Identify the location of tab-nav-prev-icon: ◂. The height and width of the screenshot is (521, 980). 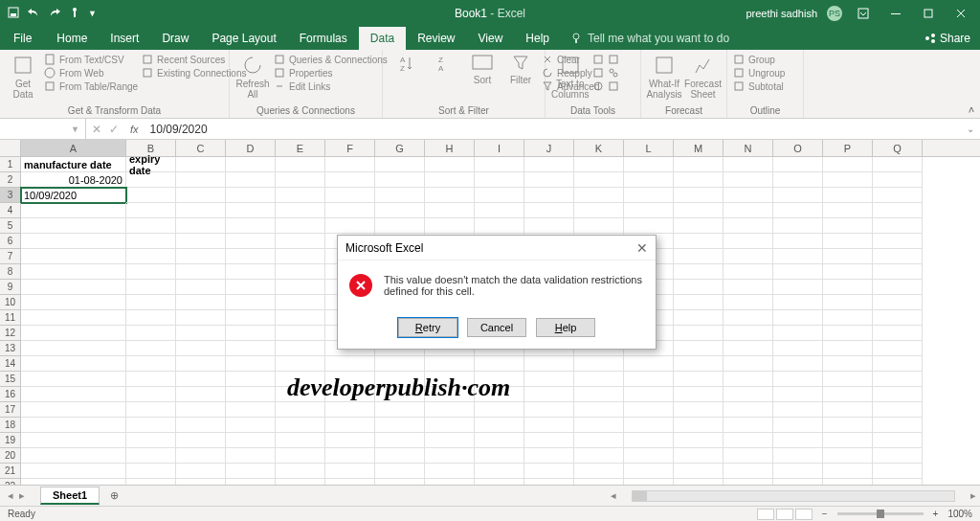
(11, 496).